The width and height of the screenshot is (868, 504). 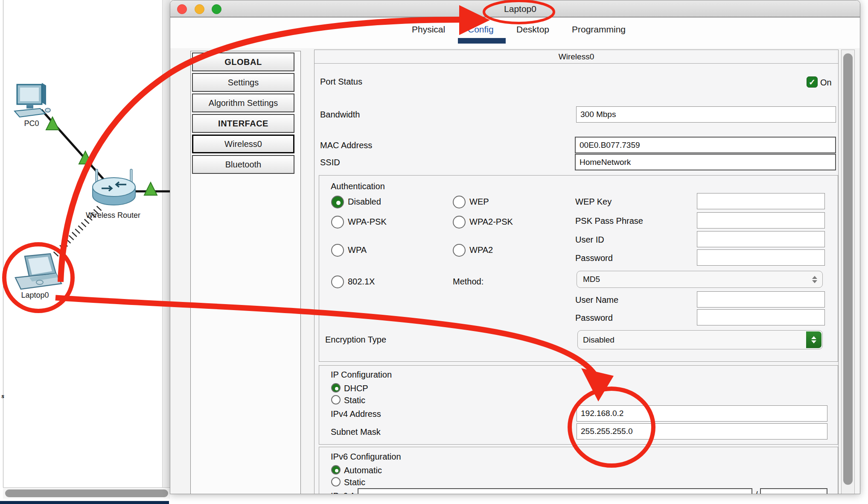 What do you see at coordinates (609, 221) in the screenshot?
I see `psk-pass-phrase-label: PSK Pass Phrase` at bounding box center [609, 221].